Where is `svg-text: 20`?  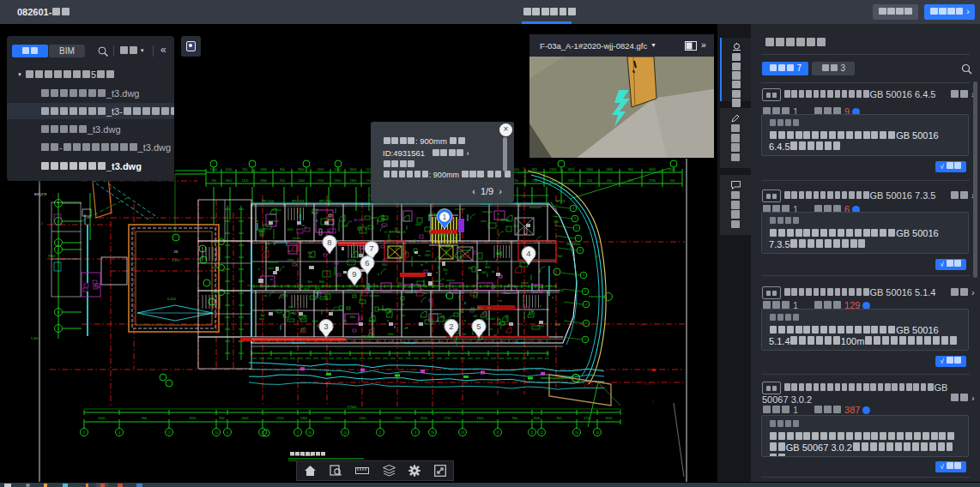 svg-text: 20 is located at coordinates (577, 433).